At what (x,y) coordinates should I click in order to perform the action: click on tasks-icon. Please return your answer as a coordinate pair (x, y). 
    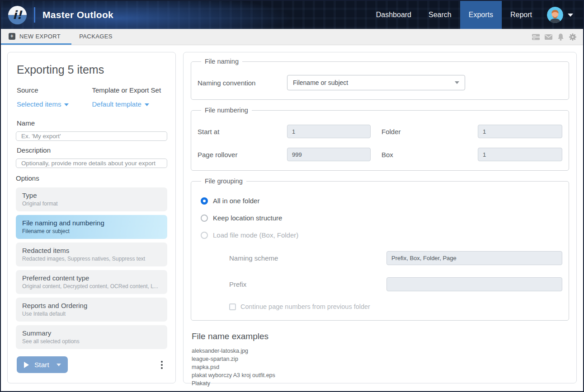
    Looking at the image, I should click on (536, 37).